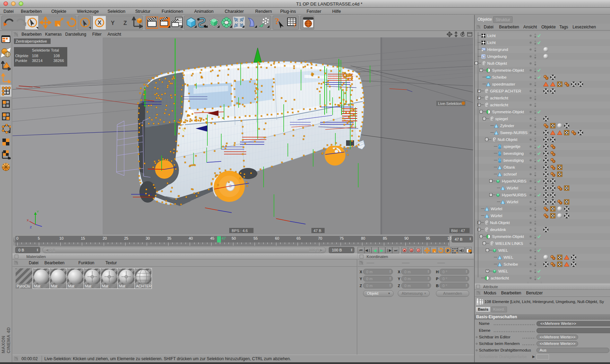 The width and height of the screenshot is (610, 364). What do you see at coordinates (458, 231) in the screenshot?
I see `svg-text: Bild : 47` at bounding box center [458, 231].